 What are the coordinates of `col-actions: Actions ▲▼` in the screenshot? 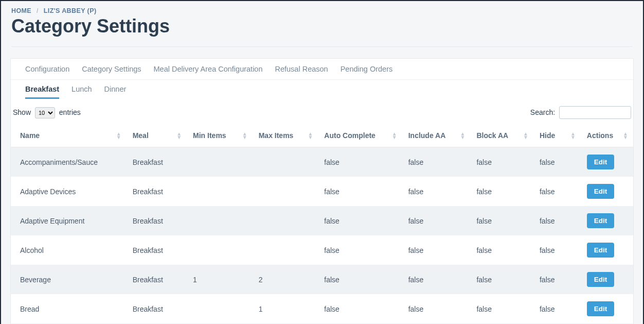 It's located at (607, 136).